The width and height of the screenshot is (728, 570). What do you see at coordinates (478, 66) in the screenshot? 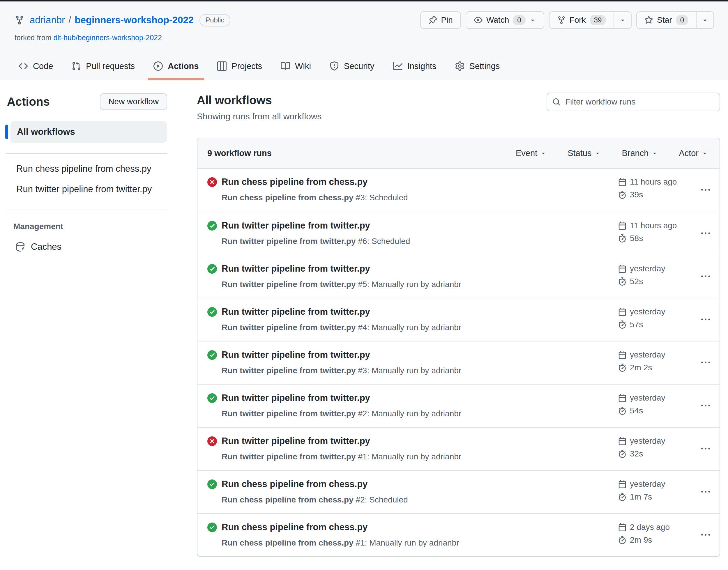
I see `tab-settings: Settings` at bounding box center [478, 66].